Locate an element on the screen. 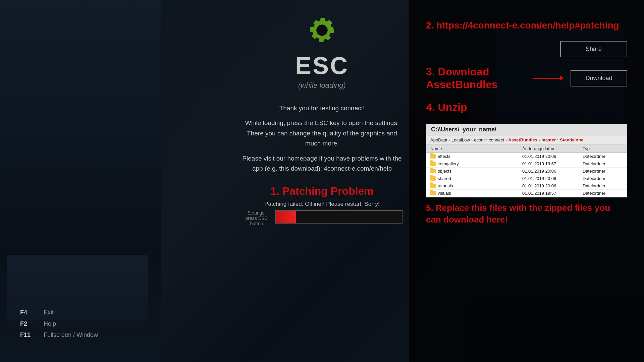 The image size is (644, 362). col-date: Änderungsdatum is located at coordinates (552, 149).